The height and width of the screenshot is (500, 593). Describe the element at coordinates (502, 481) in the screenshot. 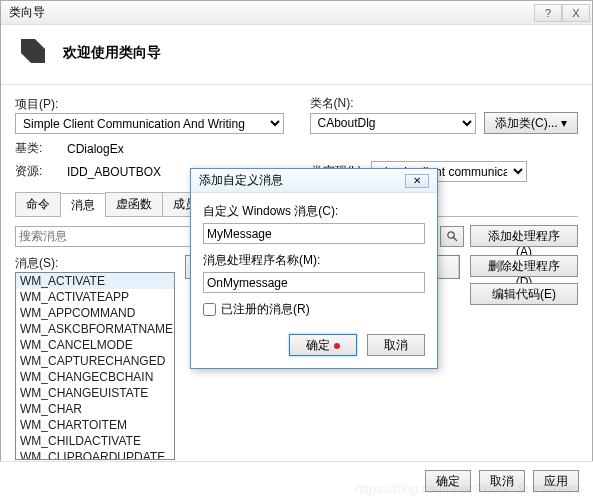

I see `cancel-button: 取消` at that location.